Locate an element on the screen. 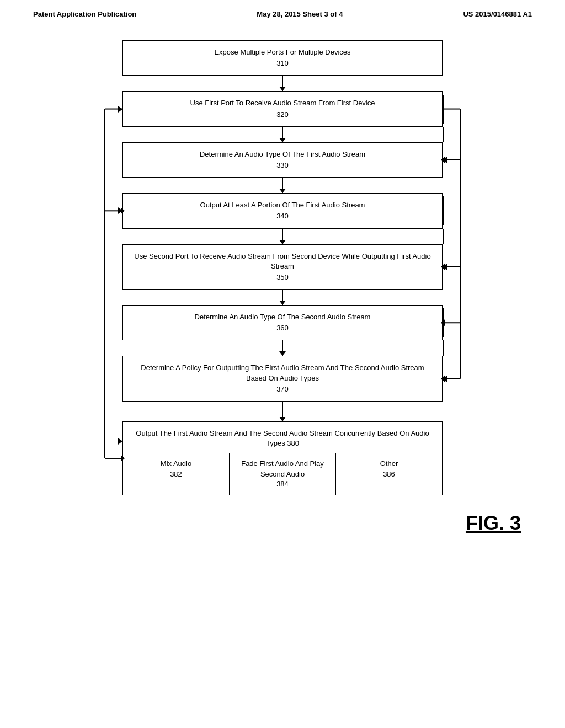  step-380-num: 380 is located at coordinates (293, 443).